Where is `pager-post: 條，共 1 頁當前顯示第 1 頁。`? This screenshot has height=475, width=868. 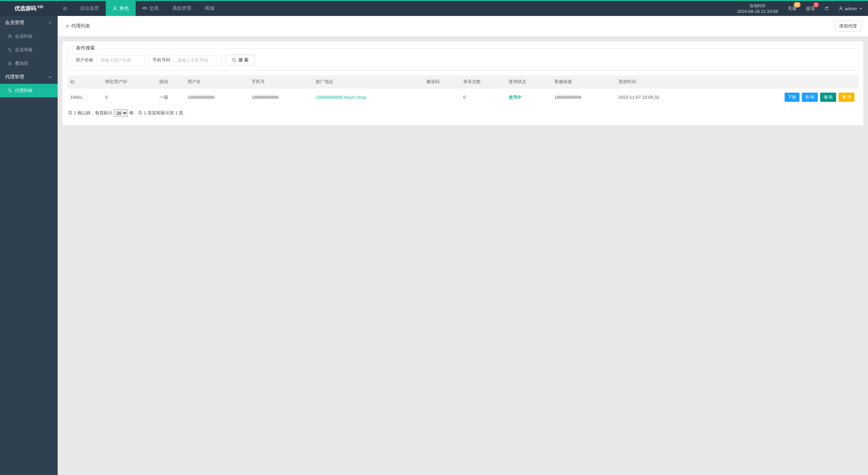
pager-post: 條，共 1 頁當前顯示第 1 頁。 is located at coordinates (158, 113).